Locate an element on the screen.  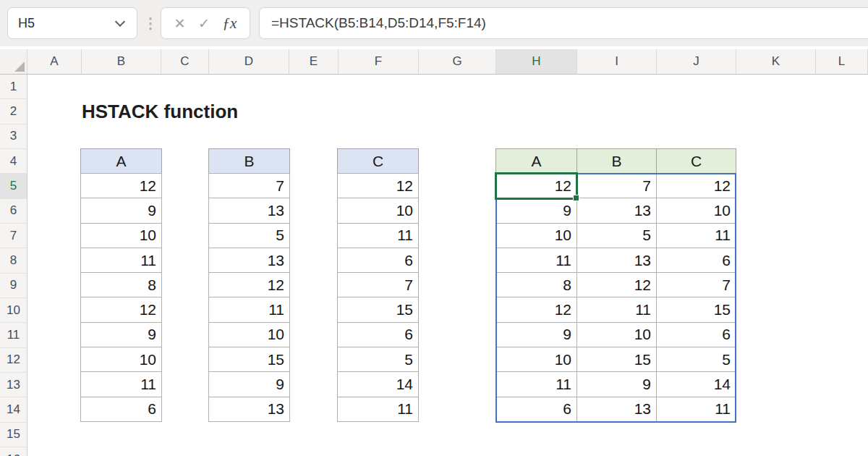
column-header-G: G is located at coordinates (457, 62).